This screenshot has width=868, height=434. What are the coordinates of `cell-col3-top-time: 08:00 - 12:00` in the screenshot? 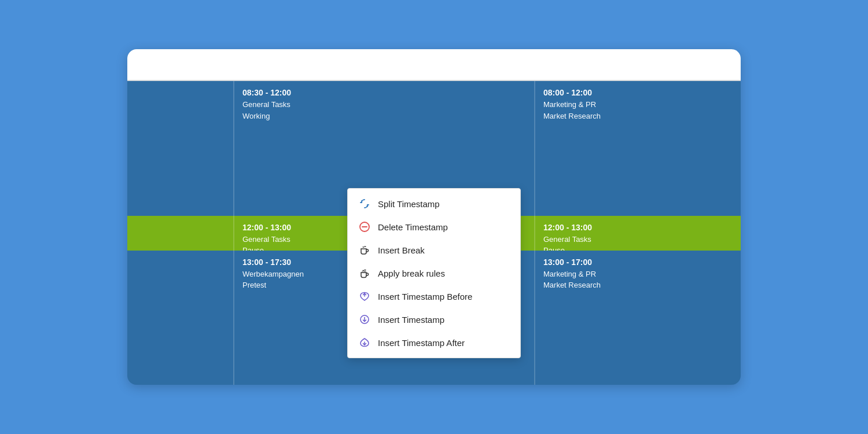 It's located at (638, 93).